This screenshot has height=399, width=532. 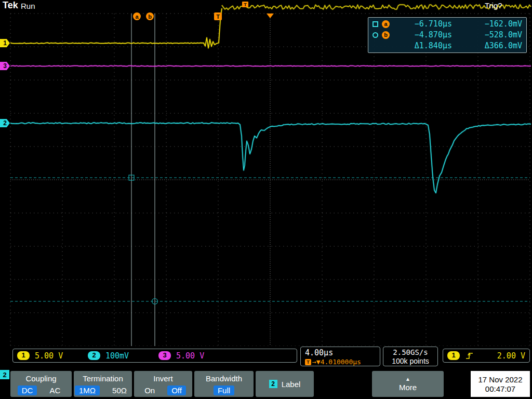 I want to click on channel-scale-readouts: 1 5.00 V 2 100mV 3 5.00 V, so click(x=155, y=355).